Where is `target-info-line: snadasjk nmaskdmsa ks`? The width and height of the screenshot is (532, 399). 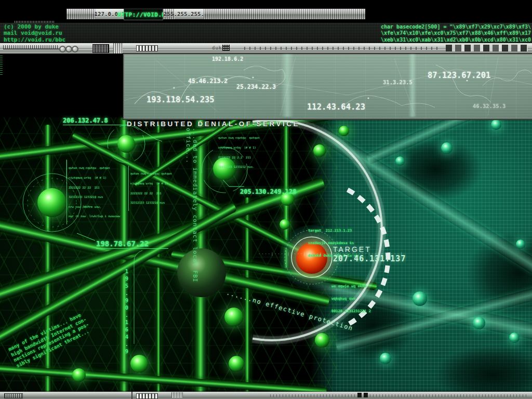 target-info-line: snadasjk nmaskdmsa ks is located at coordinates (336, 243).